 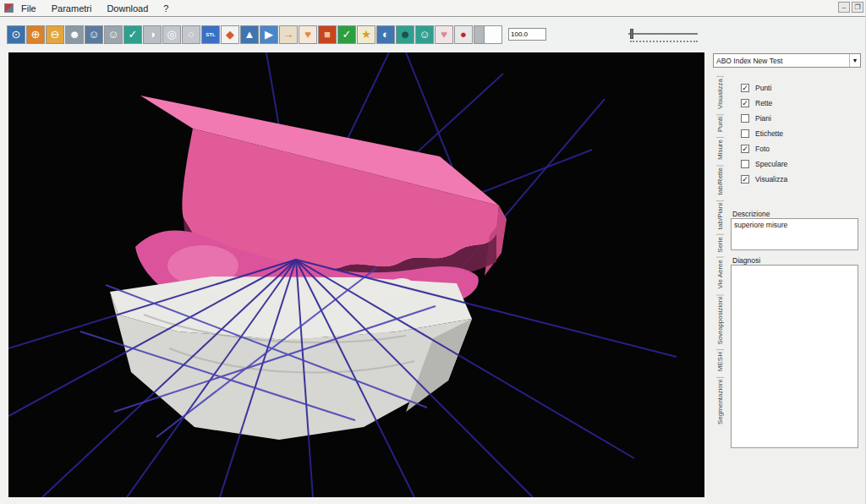 I want to click on bird-blue-icon: ▶, so click(x=269, y=35).